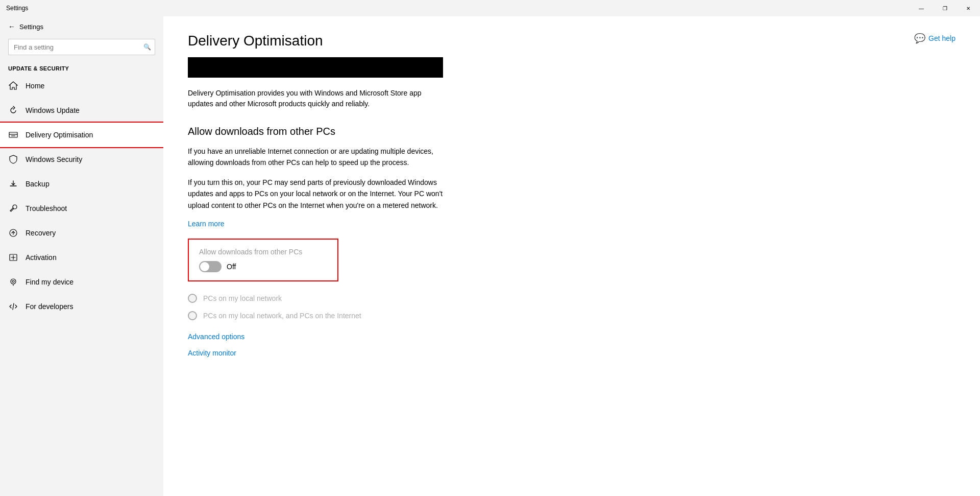  What do you see at coordinates (41, 233) in the screenshot?
I see `sidebar-item-recovery-label: Recovery` at bounding box center [41, 233].